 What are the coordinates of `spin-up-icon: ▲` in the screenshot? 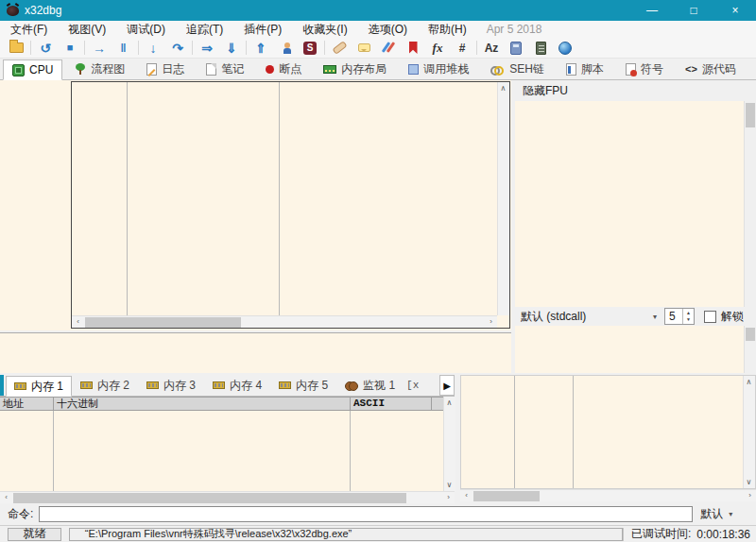 It's located at (688, 313).